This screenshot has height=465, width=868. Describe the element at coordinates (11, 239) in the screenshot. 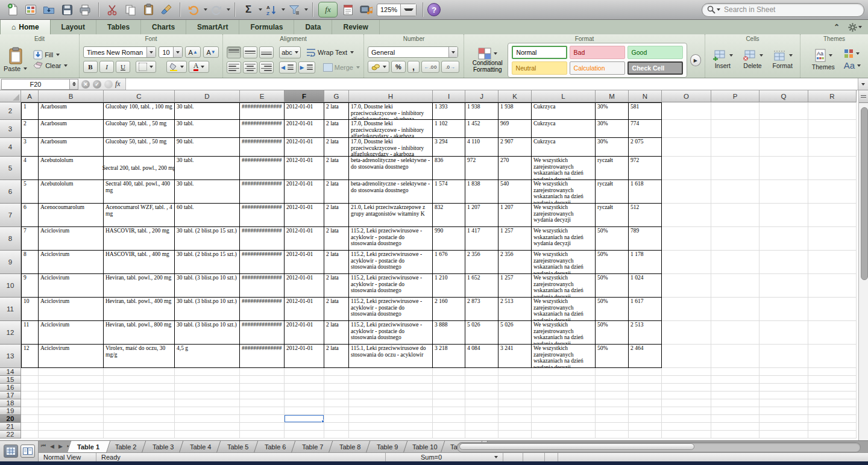

I see `row-header-8: 8` at that location.